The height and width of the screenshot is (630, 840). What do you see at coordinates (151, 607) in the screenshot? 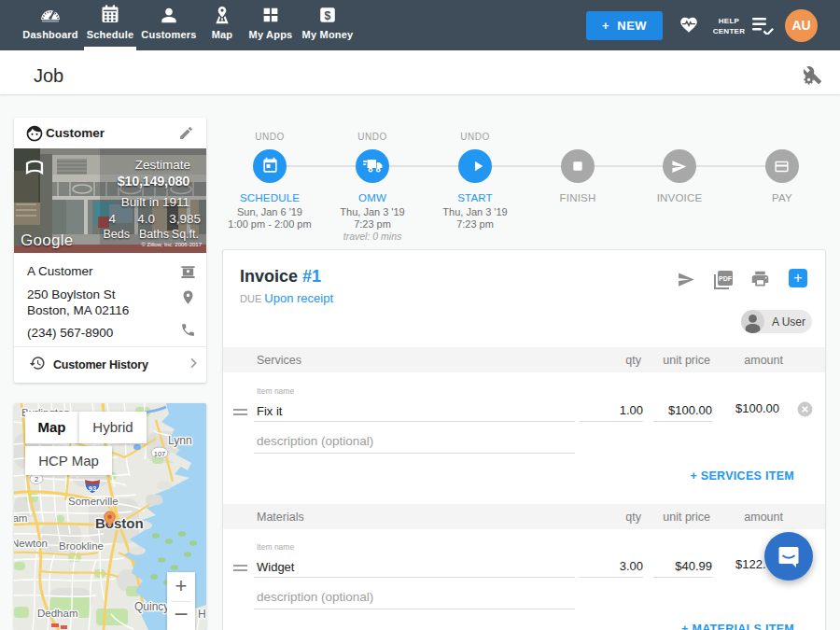
I see `svg-text: Quincy` at bounding box center [151, 607].